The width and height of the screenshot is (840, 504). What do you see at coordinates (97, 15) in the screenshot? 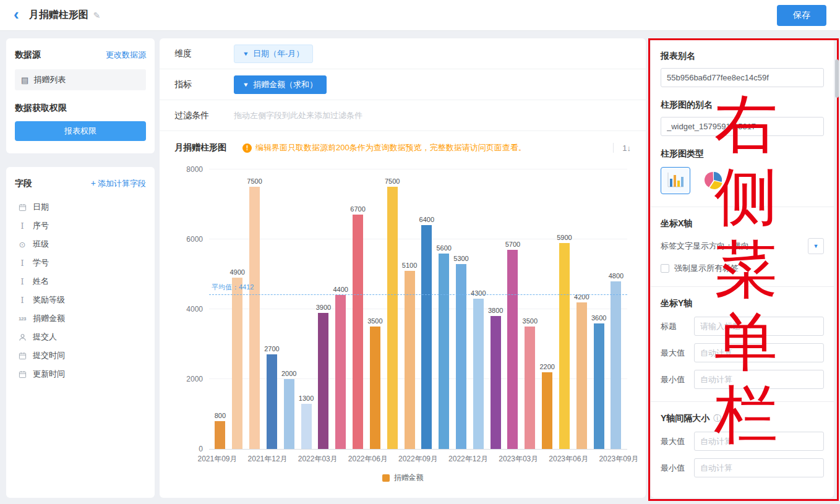
I see `edit-title-icon: ✎` at bounding box center [97, 15].